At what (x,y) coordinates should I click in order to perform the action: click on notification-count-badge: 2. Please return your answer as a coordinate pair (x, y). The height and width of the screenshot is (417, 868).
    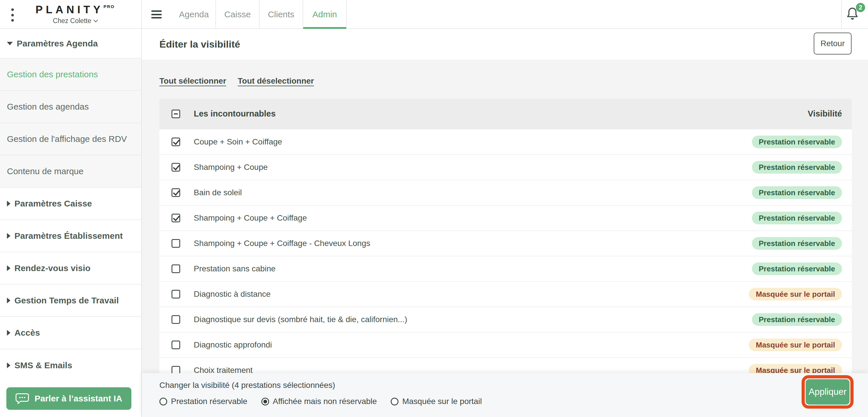
    Looking at the image, I should click on (861, 7).